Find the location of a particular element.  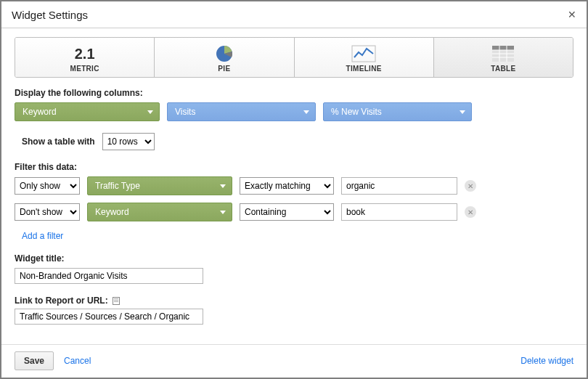

pie-icon is located at coordinates (224, 54).